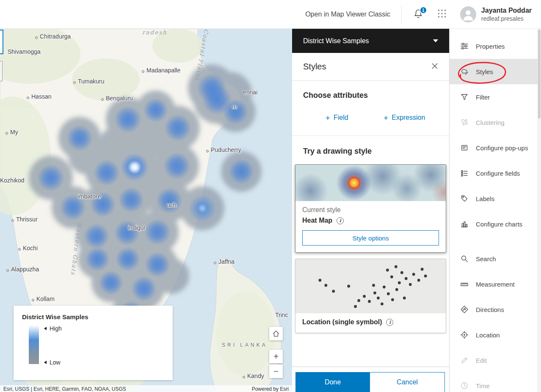  Describe the element at coordinates (336, 41) in the screenshot. I see `layer-title: District Wise Samples` at that location.